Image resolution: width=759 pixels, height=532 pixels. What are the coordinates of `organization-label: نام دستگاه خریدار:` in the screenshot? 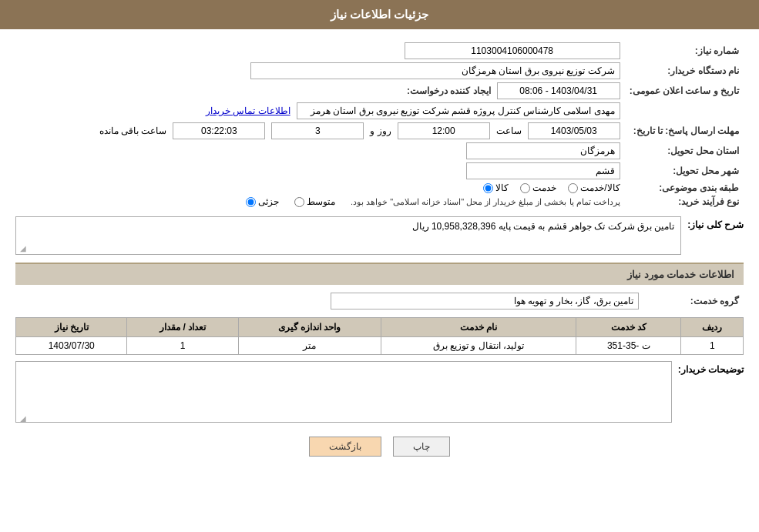 It's located at (684, 71).